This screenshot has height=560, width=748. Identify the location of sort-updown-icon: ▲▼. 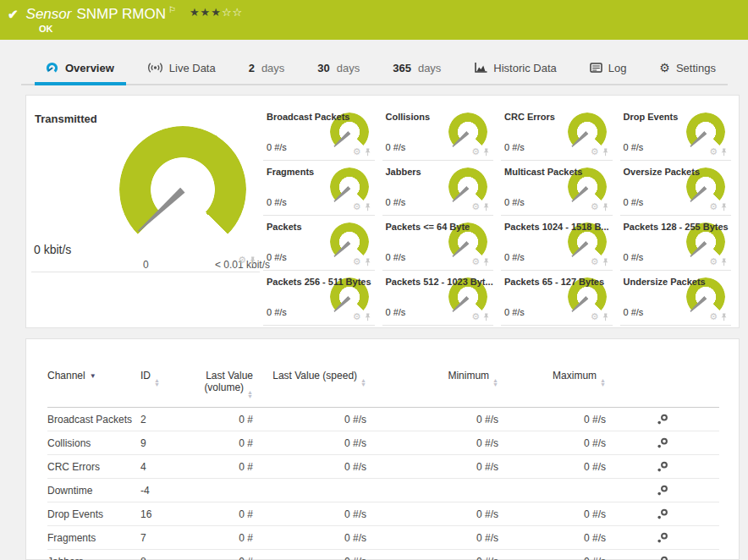
(602, 382).